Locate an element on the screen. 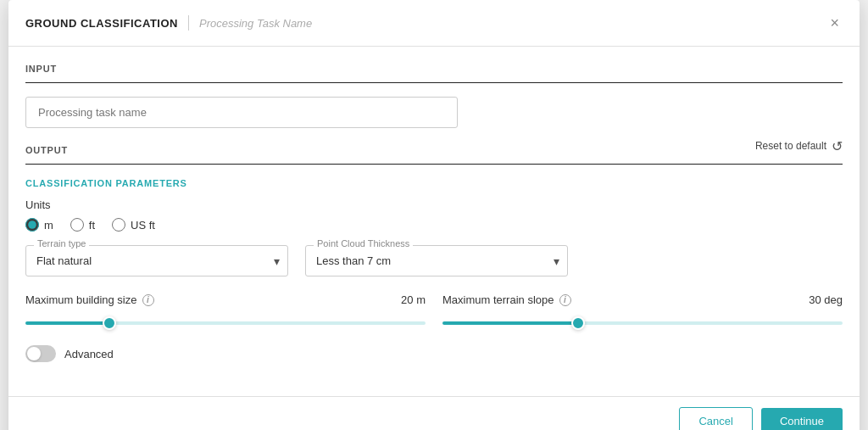  terrain-type-group: Terrain type Flat natural Flat urban Hil… is located at coordinates (157, 261).